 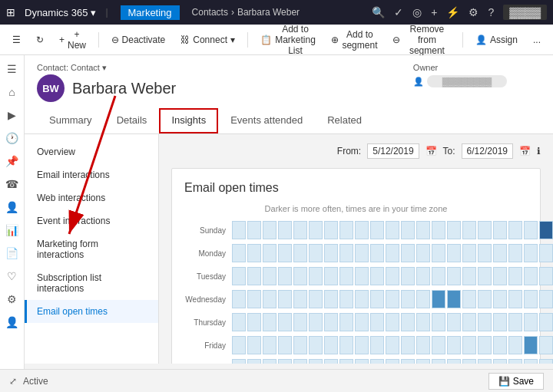 I want to click on calendar-from-icon: 📅, so click(x=432, y=151).